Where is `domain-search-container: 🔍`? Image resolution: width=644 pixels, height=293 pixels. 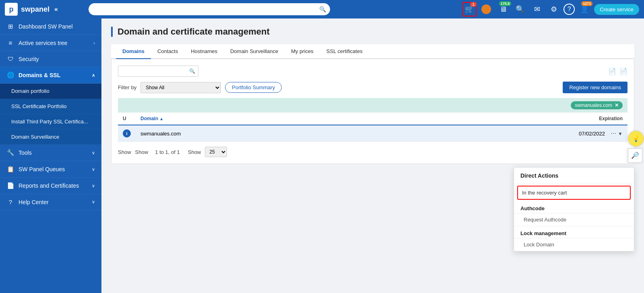 domain-search-container: 🔍 is located at coordinates (158, 71).